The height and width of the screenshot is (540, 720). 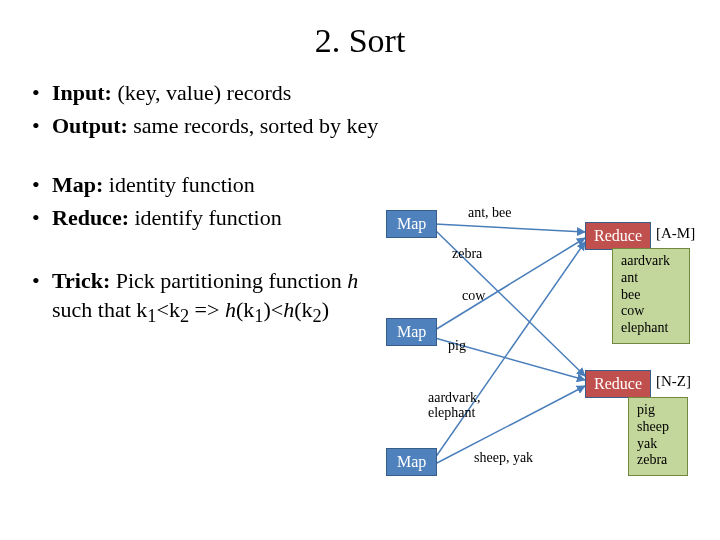 What do you see at coordinates (457, 346) in the screenshot?
I see `edge-label-pig: pig` at bounding box center [457, 346].